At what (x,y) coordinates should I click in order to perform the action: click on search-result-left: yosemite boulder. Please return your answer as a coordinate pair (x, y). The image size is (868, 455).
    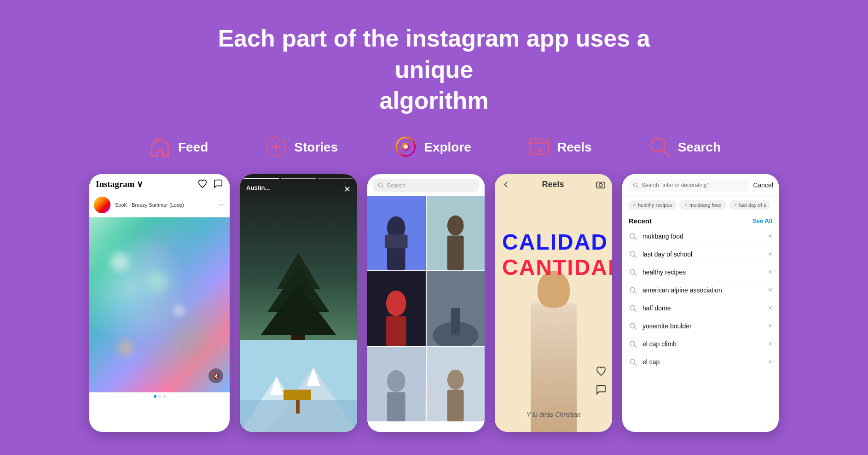
    Looking at the image, I should click on (660, 326).